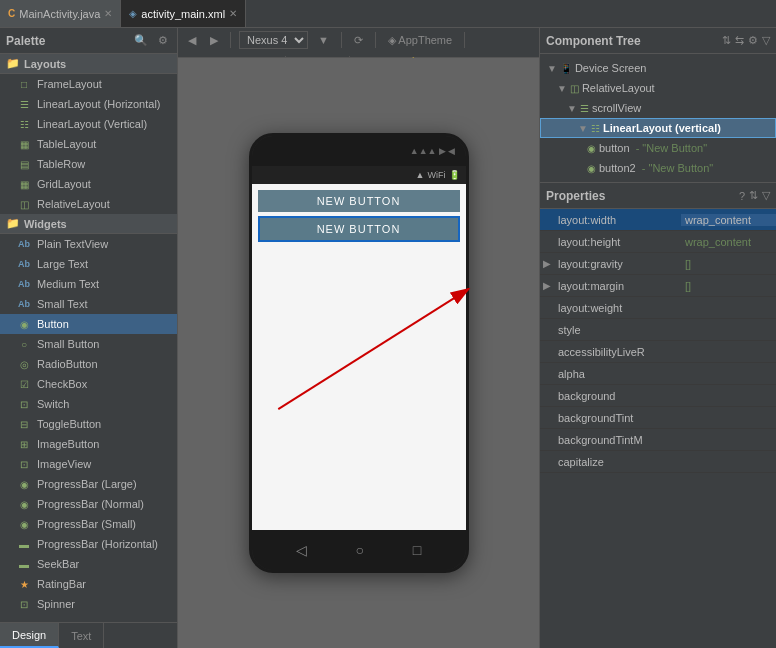  Describe the element at coordinates (274, 40) in the screenshot. I see `device-selector: Nexus 4` at that location.